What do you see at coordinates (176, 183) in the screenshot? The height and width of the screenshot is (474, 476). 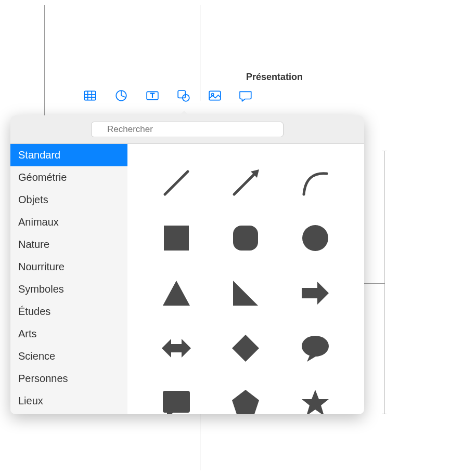 I see `line-shape` at bounding box center [176, 183].